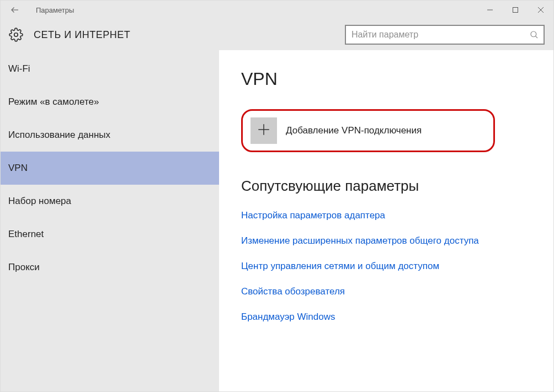  I want to click on window-title: Параметры, so click(55, 10).